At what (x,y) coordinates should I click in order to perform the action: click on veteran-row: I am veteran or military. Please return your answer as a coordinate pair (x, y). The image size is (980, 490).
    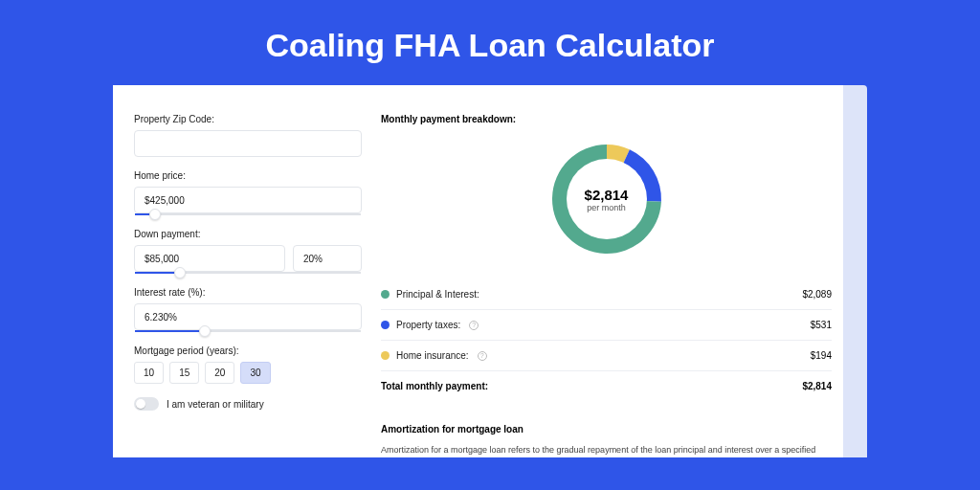
    Looking at the image, I should click on (248, 404).